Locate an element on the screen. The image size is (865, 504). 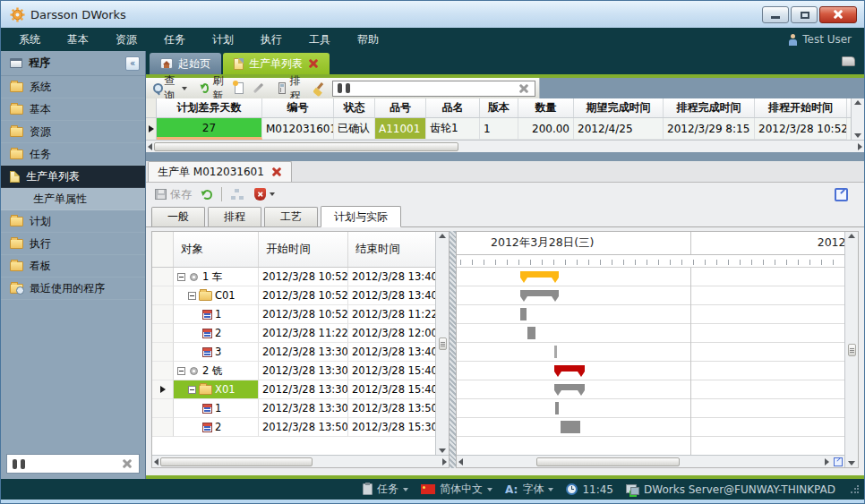
col-sched-finish: 排程完成时间 is located at coordinates (709, 107).